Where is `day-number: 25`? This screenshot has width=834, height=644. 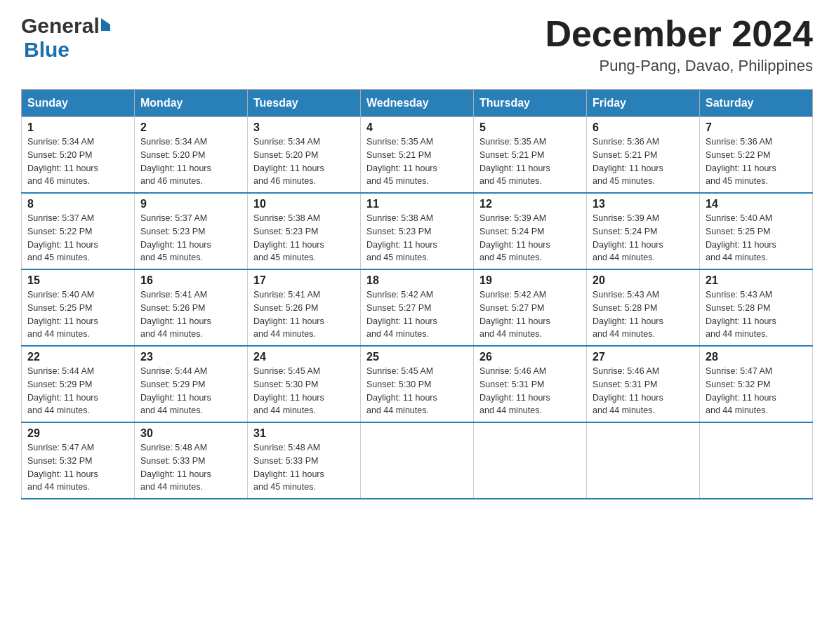
day-number: 25 is located at coordinates (417, 357).